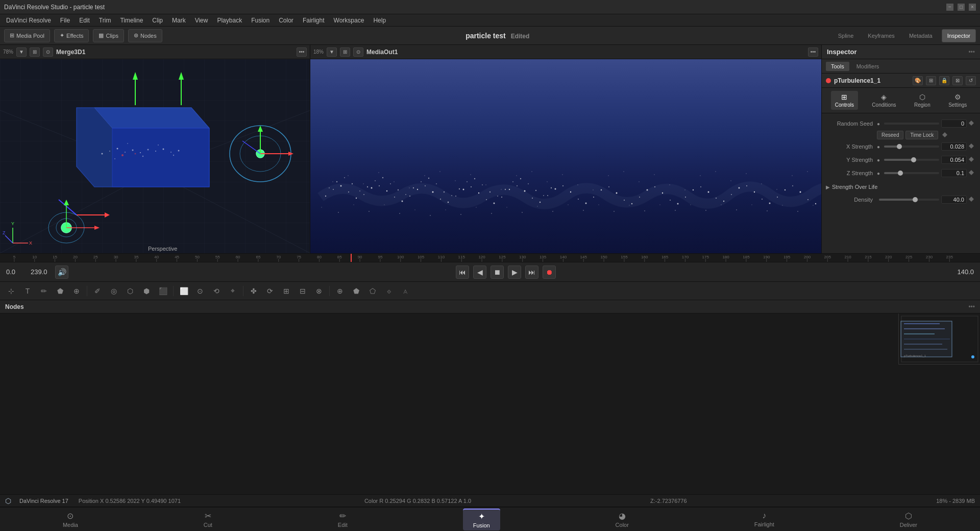  Describe the element at coordinates (954, 200) in the screenshot. I see `density-input` at that location.